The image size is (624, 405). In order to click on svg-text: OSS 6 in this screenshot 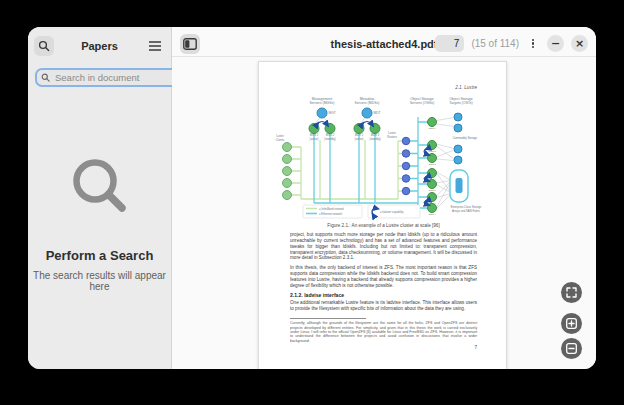, I will do `click(432, 204)`.